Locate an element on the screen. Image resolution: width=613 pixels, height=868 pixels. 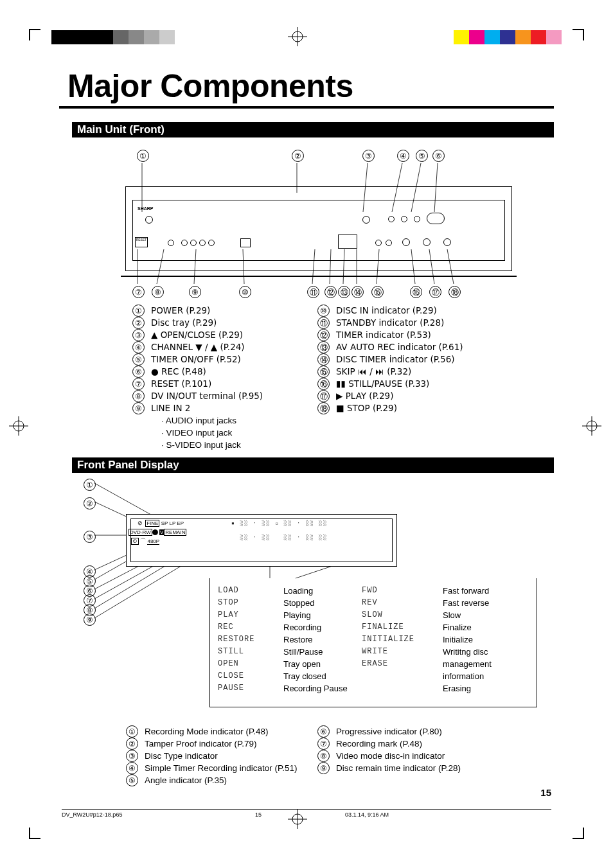
legend-column-right: ⑩DISC IN indicator (P.29)⑪STANDBY indica… is located at coordinates (391, 360).